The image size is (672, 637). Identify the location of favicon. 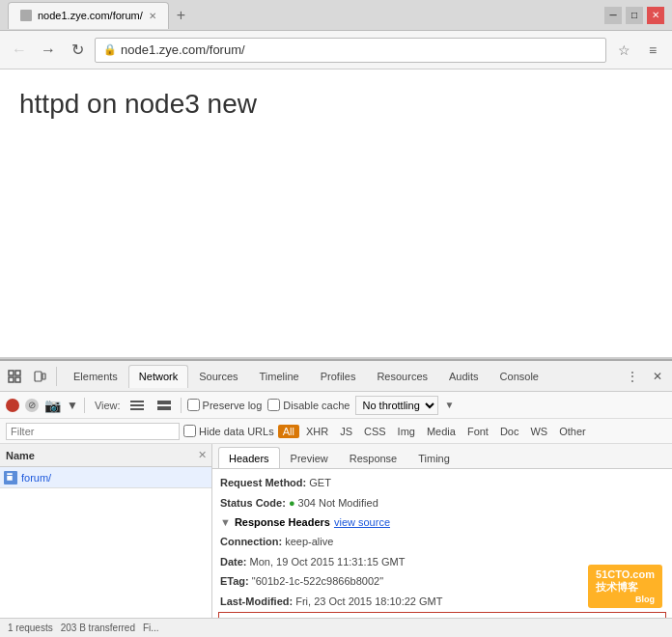
(26, 15).